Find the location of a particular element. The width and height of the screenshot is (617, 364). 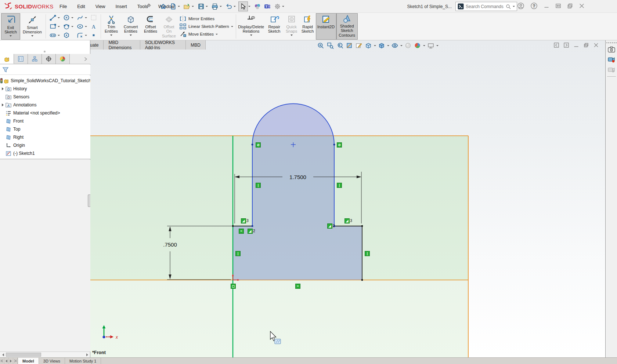

smart-dimension-button: Smart Dimension is located at coordinates (32, 26).